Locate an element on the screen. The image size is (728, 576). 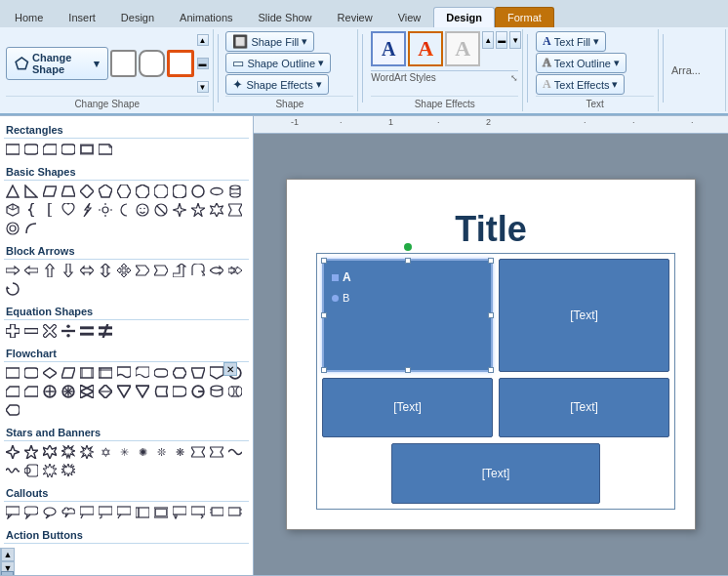
ba-quad is located at coordinates (124, 270).